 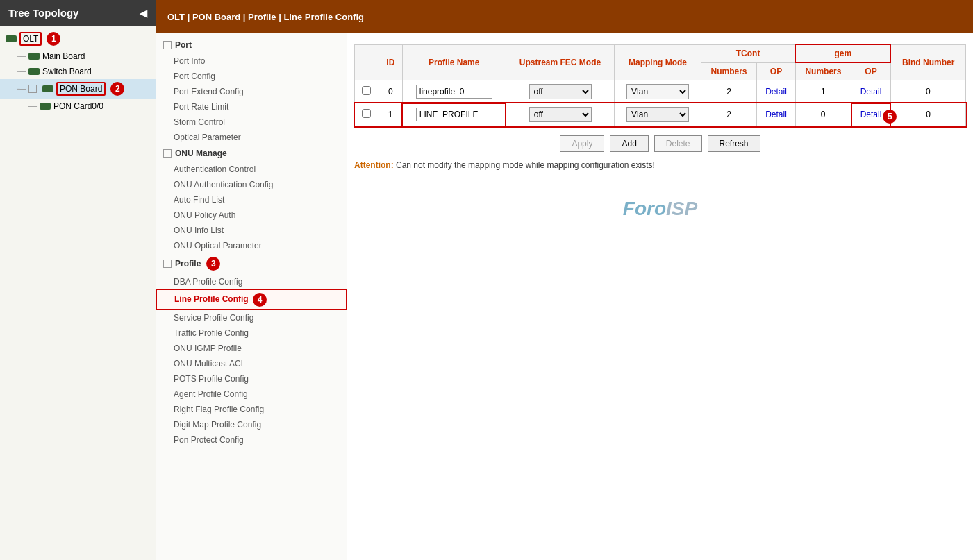 What do you see at coordinates (251, 394) in the screenshot?
I see `nav-agent-profile-config: Agent Profile Config` at bounding box center [251, 394].